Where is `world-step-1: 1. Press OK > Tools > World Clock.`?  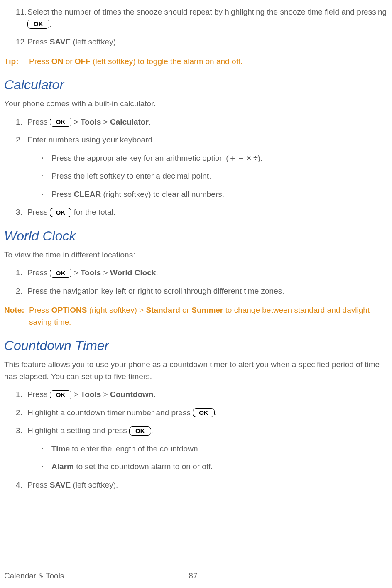 world-step-1: 1. Press OK > Tools > World Clock. is located at coordinates (202, 273).